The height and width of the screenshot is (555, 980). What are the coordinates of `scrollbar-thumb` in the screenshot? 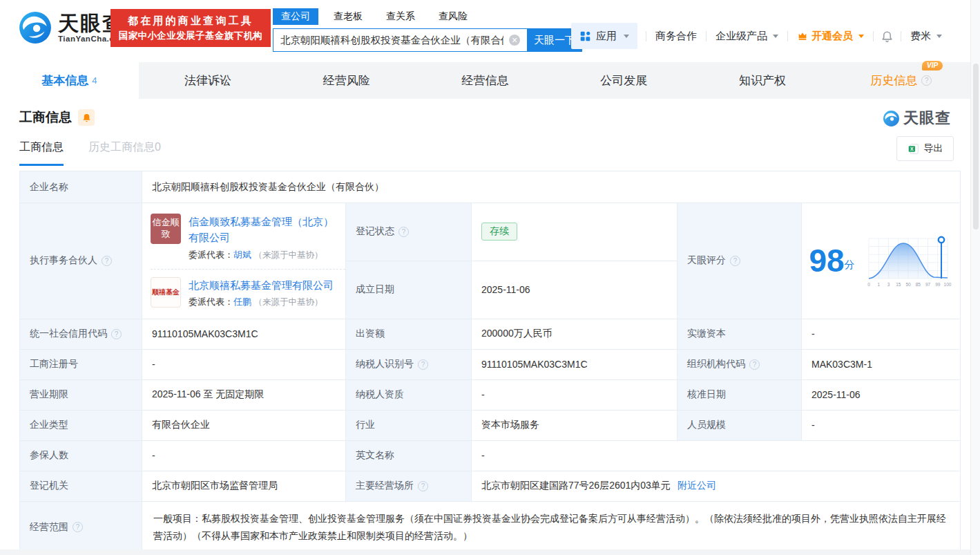 It's located at (976, 147).